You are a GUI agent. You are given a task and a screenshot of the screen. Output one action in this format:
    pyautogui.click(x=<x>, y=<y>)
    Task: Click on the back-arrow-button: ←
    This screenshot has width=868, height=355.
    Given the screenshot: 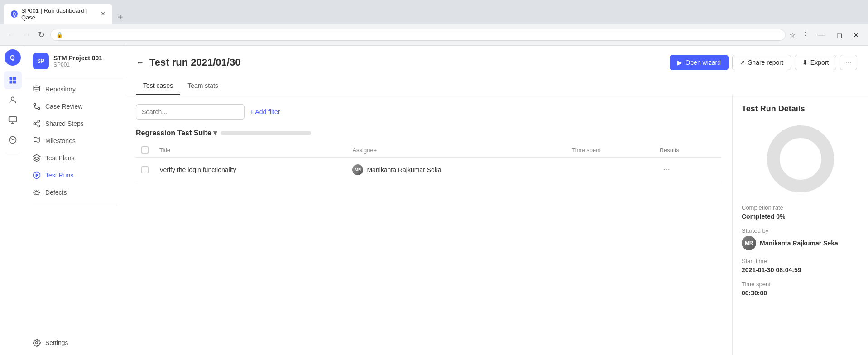 What is the action you would take?
    pyautogui.click(x=140, y=62)
    